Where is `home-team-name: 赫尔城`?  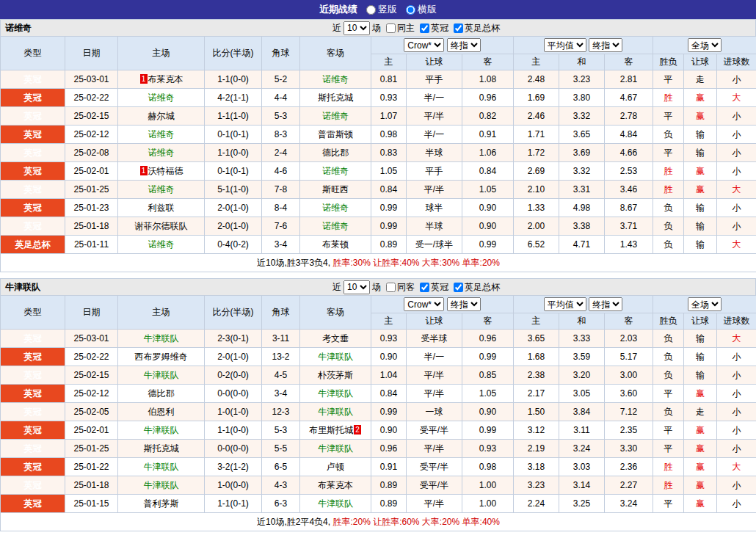 home-team-name: 赫尔城 is located at coordinates (161, 116).